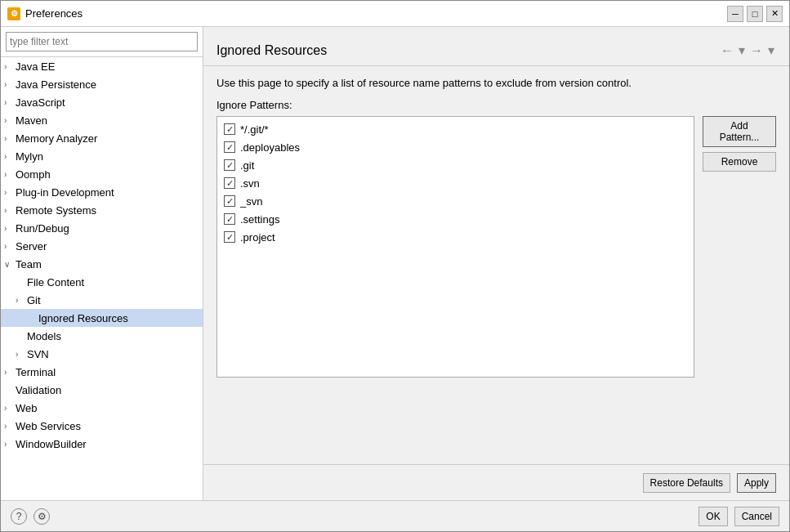 The image size is (790, 532). What do you see at coordinates (271, 51) in the screenshot?
I see `panel-title: Ignored Resources` at bounding box center [271, 51].